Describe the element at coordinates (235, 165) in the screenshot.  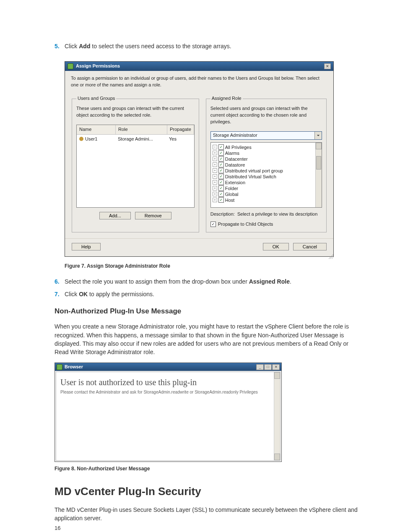
I see `priv-datastore: Datastore` at that location.